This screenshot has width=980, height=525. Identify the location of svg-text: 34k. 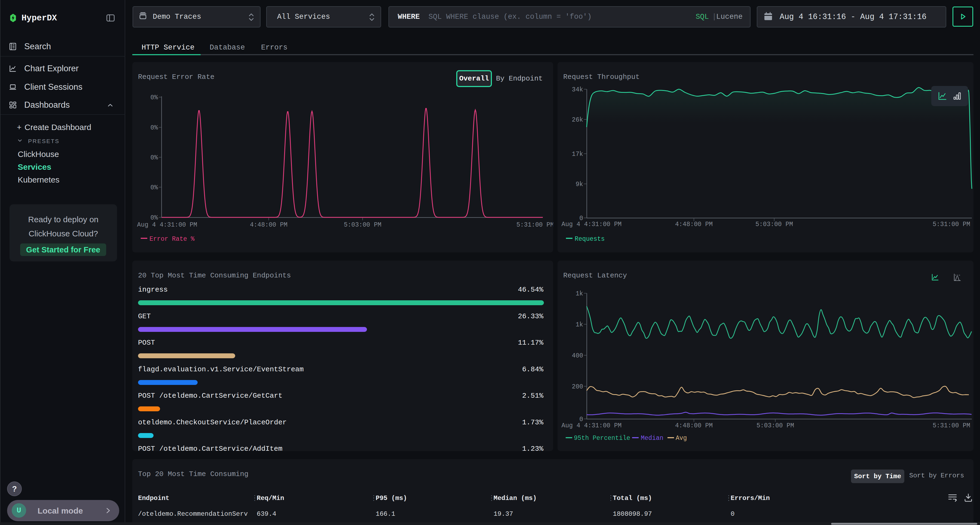
(578, 90).